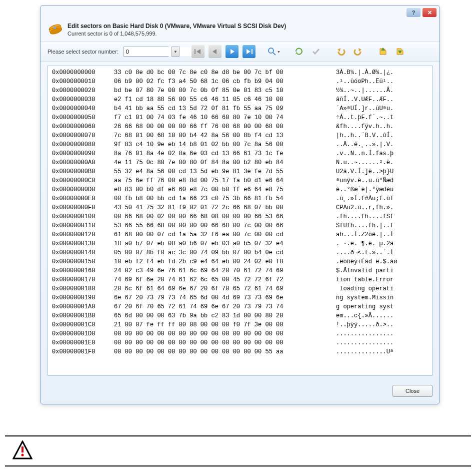  What do you see at coordinates (222, 271) in the screenshot?
I see `hex-bytes: 24 02 c3 49 6e 76 61 6c 69 64 20 70 61 7…` at bounding box center [222, 271].